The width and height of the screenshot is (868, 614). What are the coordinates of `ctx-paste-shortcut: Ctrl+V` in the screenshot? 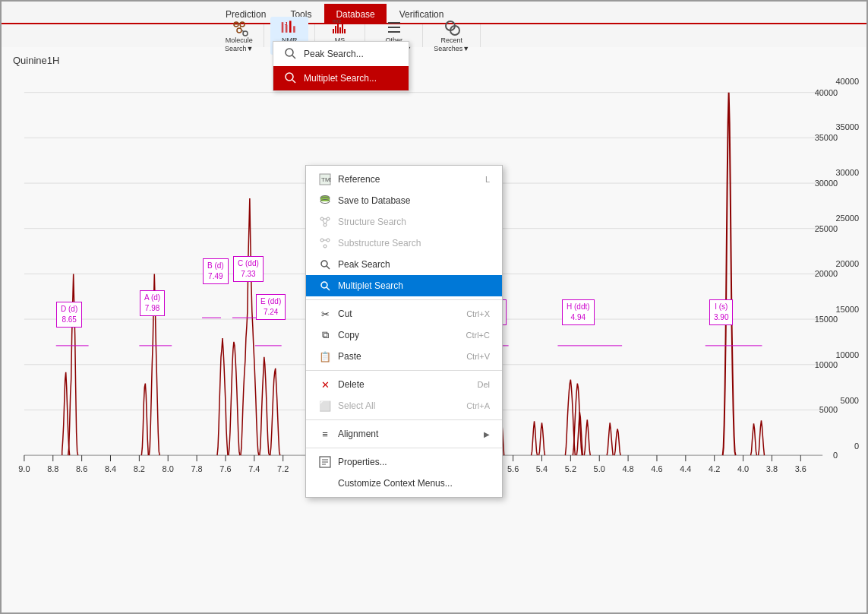 It's located at (478, 356).